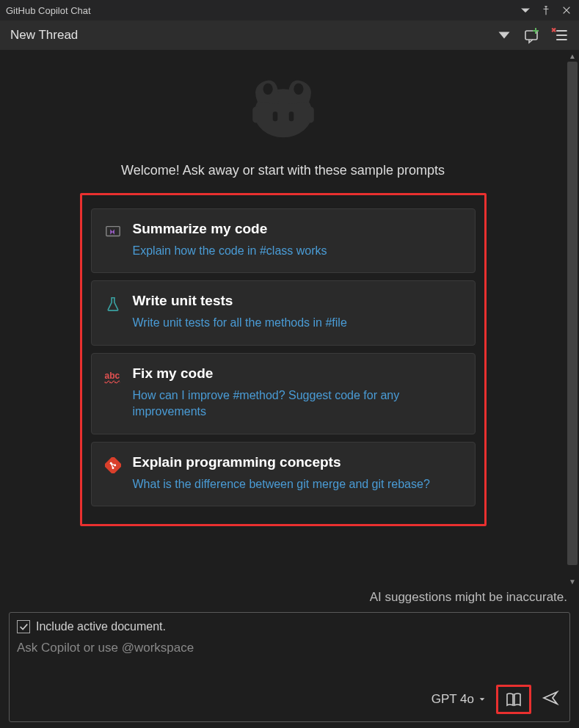 The height and width of the screenshot is (728, 579). Describe the element at coordinates (289, 10) in the screenshot. I see `titlebar: GitHub Copilot Chat` at that location.